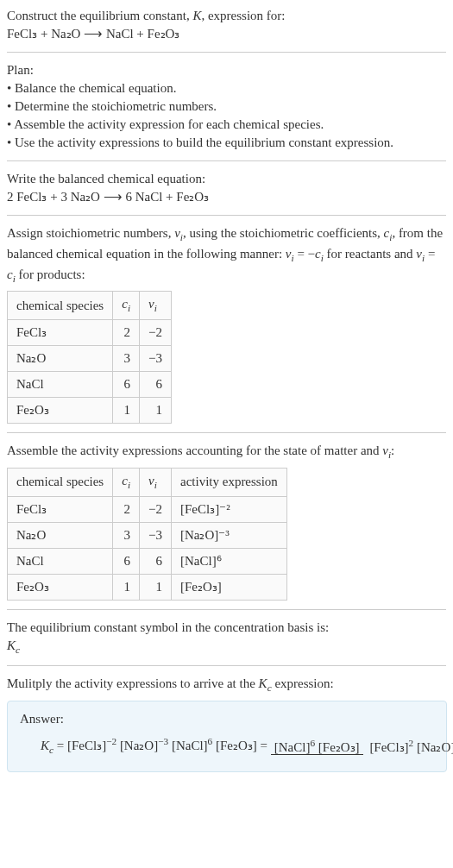  Describe the element at coordinates (116, 106) in the screenshot. I see `plan-item-text: Determine the stoichiometric numbers.` at that location.